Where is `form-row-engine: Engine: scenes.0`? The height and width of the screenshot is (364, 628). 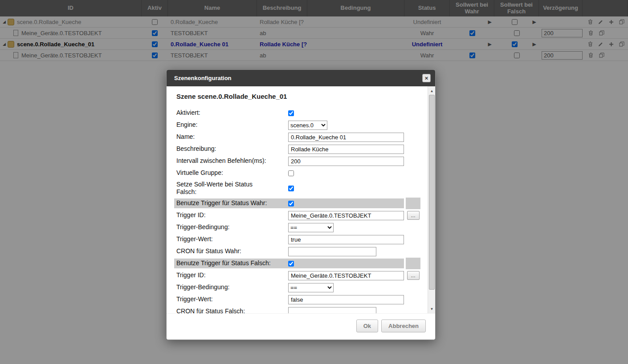 form-row-engine: Engine: scenes.0 is located at coordinates (301, 125).